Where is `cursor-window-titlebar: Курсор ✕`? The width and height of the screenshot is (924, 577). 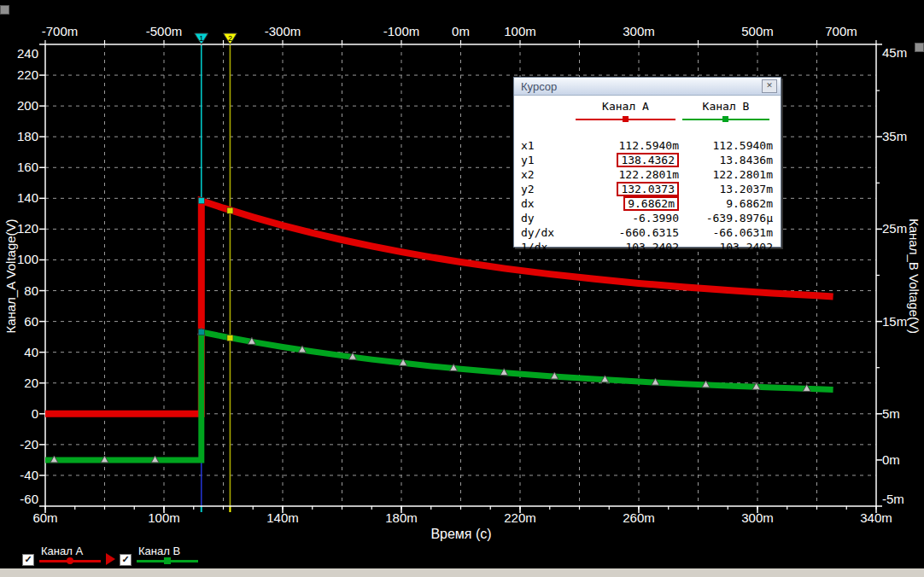 cursor-window-titlebar: Курсор ✕ is located at coordinates (647, 87).